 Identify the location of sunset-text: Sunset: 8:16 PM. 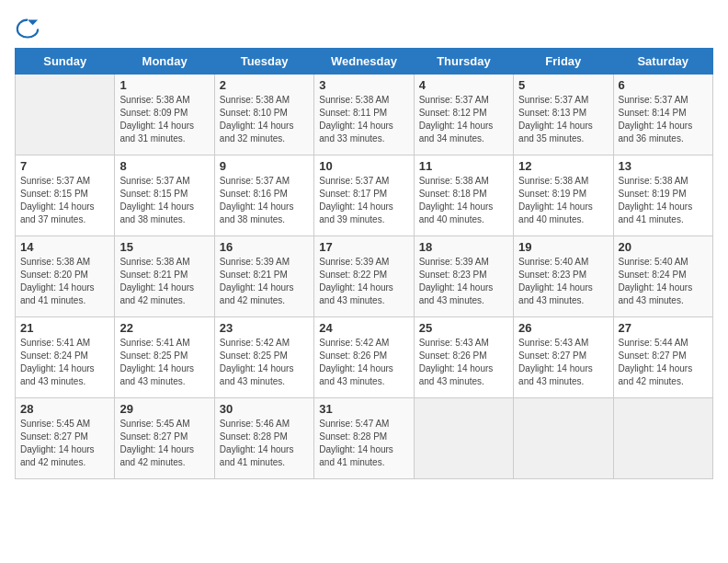
(254, 193).